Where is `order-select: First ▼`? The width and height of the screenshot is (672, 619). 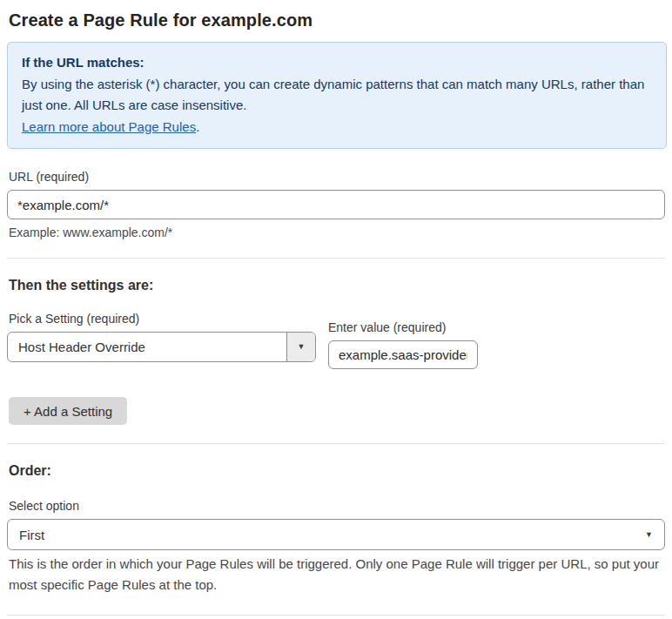 order-select: First ▼ is located at coordinates (336, 535).